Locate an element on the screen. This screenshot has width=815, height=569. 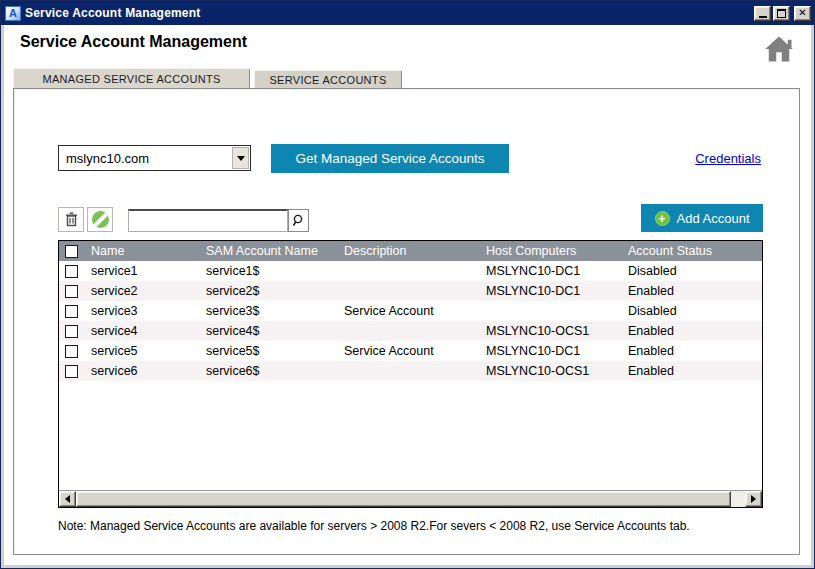
search-icon is located at coordinates (298, 220).